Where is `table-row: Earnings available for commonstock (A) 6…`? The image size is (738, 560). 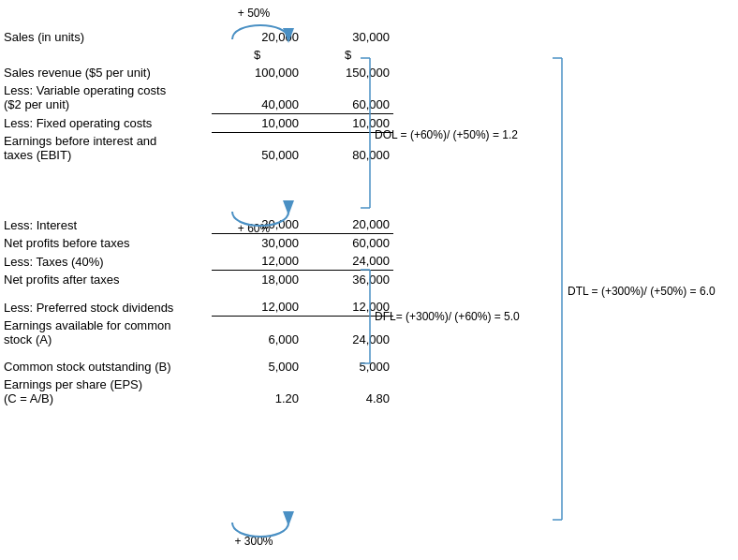 table-row: Earnings available for commonstock (A) 6… is located at coordinates (197, 332).